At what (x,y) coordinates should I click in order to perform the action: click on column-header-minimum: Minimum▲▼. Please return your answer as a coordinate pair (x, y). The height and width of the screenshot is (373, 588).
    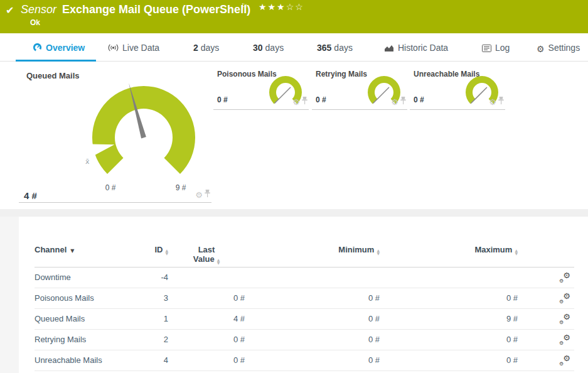
    Looking at the image, I should click on (313, 242).